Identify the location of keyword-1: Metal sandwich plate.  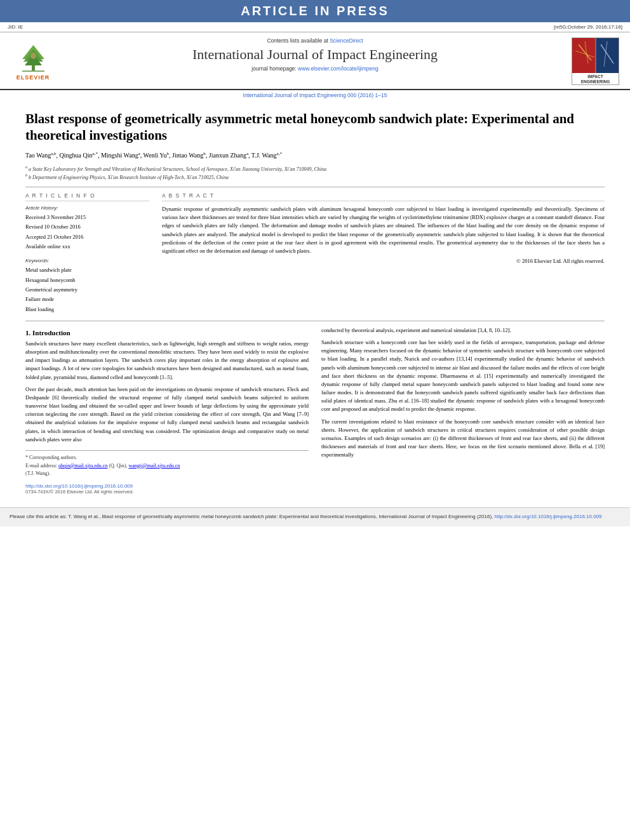
(88, 270).